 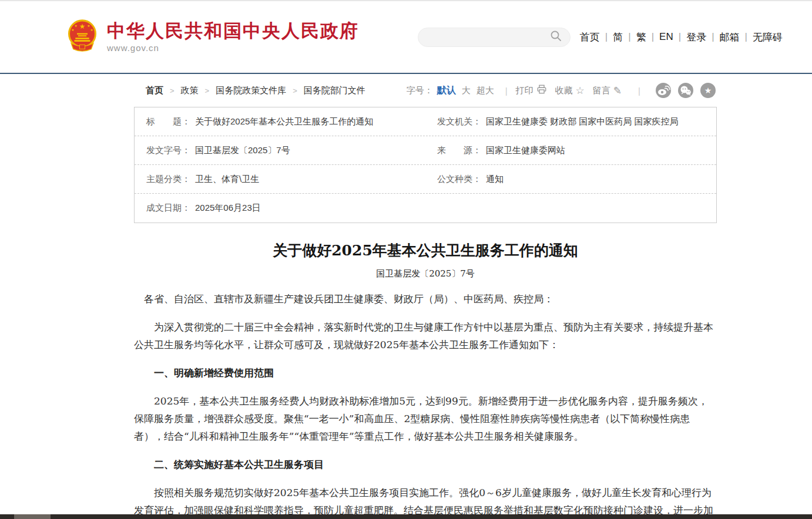 I want to click on topnav-link-1: 简, so click(x=618, y=38).